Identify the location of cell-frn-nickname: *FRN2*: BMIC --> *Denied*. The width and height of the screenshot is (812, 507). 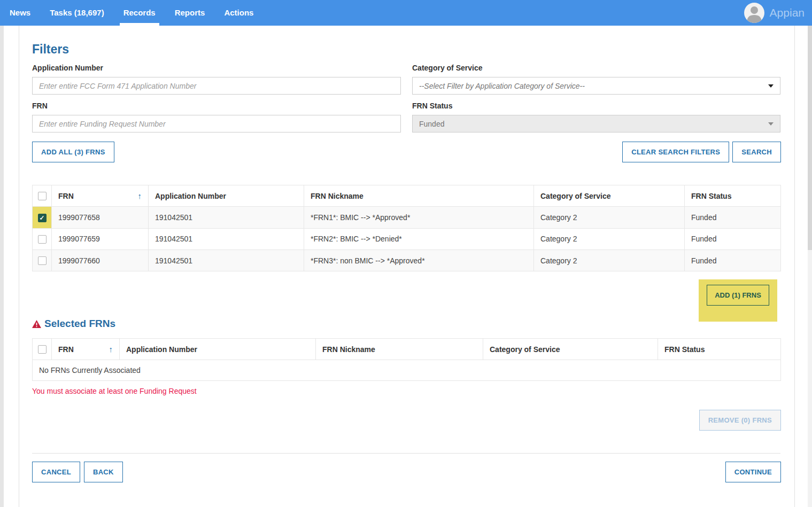
(419, 239).